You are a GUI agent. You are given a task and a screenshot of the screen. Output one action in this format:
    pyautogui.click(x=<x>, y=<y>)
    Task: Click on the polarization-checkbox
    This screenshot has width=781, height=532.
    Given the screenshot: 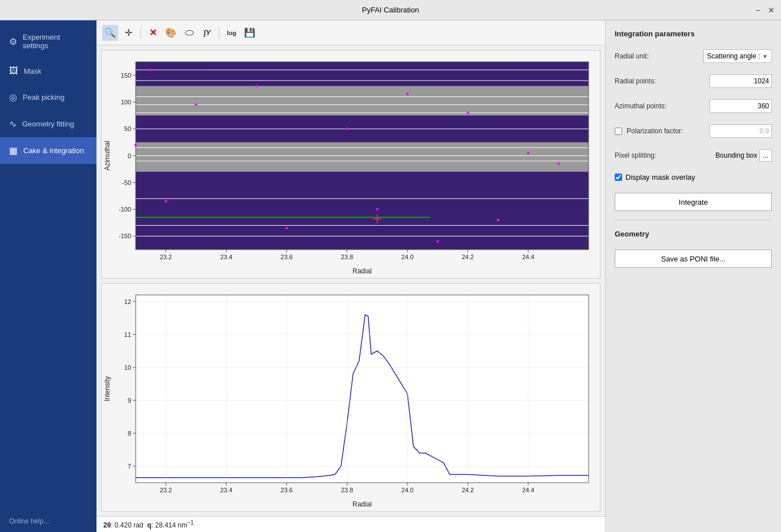 What is the action you would take?
    pyautogui.click(x=619, y=132)
    